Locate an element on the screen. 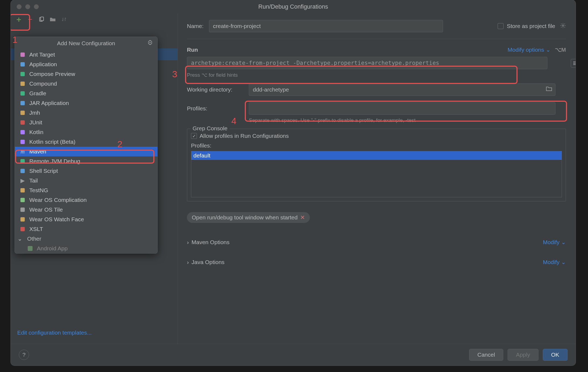  modify-options-link: Modify options ⌄ is located at coordinates (529, 50).